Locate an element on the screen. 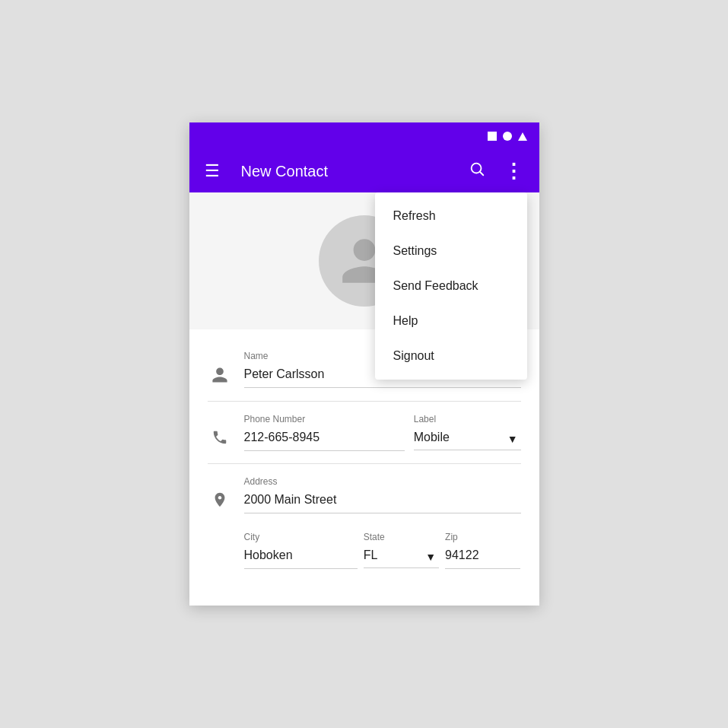  phone-label-label: Label is located at coordinates (467, 419).